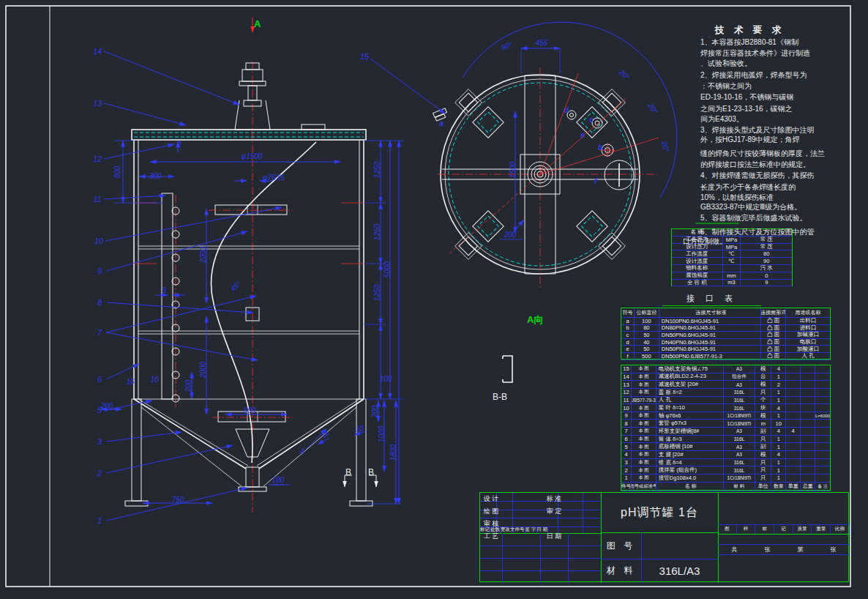 The width and height of the screenshot is (868, 599). What do you see at coordinates (732, 283) in the screenshot?
I see `characteristics-row: 全 容 积 m3 9` at bounding box center [732, 283].